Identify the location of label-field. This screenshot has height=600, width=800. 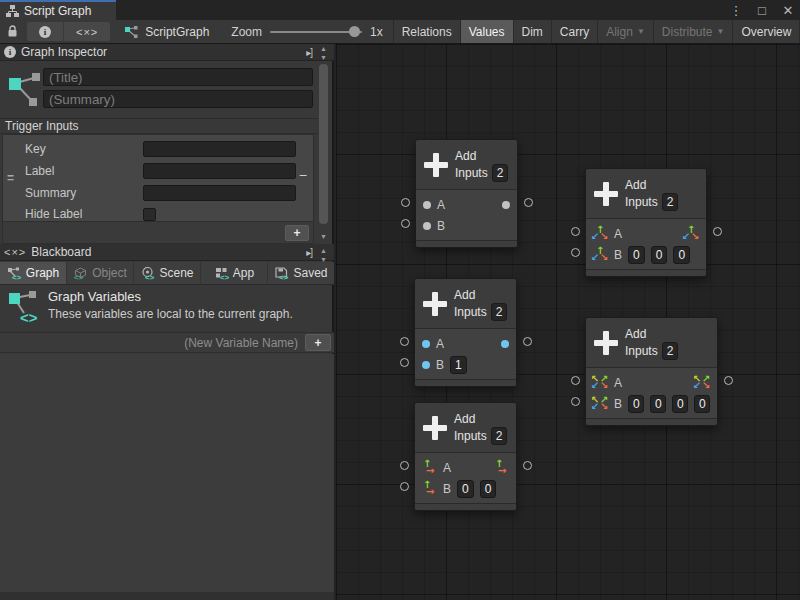
(220, 171).